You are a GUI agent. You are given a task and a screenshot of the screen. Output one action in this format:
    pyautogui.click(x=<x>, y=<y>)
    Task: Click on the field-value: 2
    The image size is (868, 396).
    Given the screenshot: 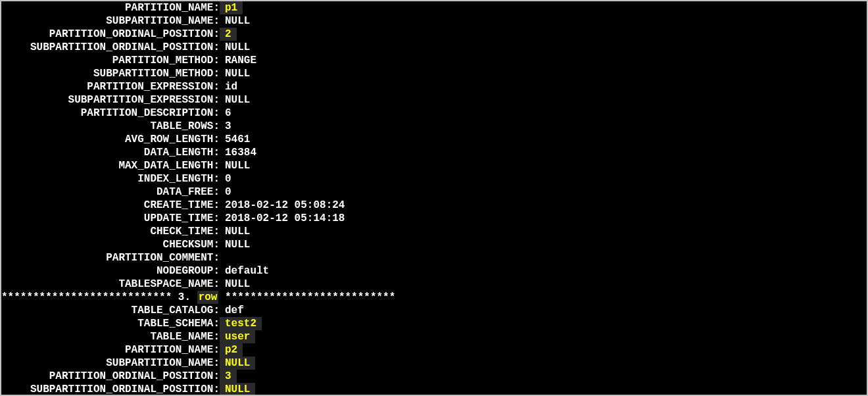 What is the action you would take?
    pyautogui.click(x=228, y=34)
    